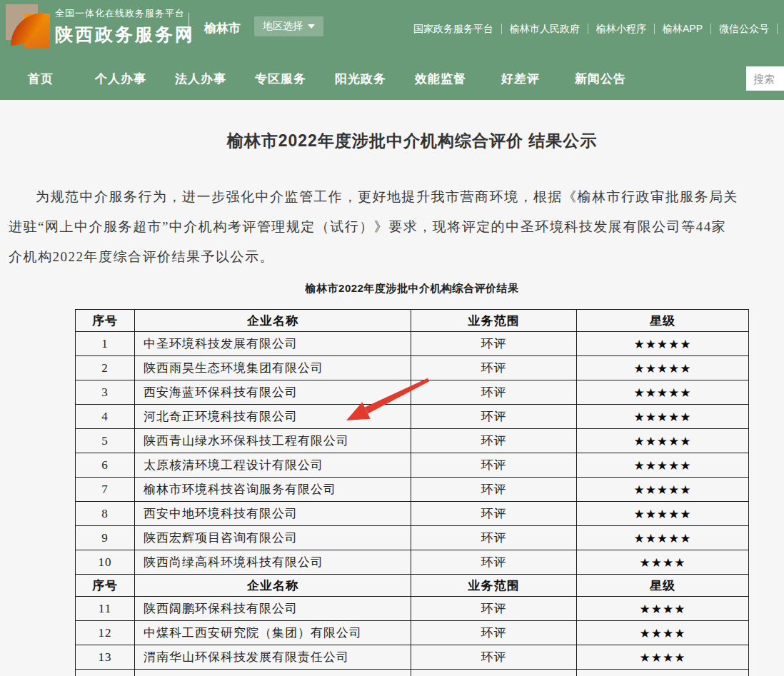 This screenshot has width=784, height=676. I want to click on table-row-partial, so click(413, 672).